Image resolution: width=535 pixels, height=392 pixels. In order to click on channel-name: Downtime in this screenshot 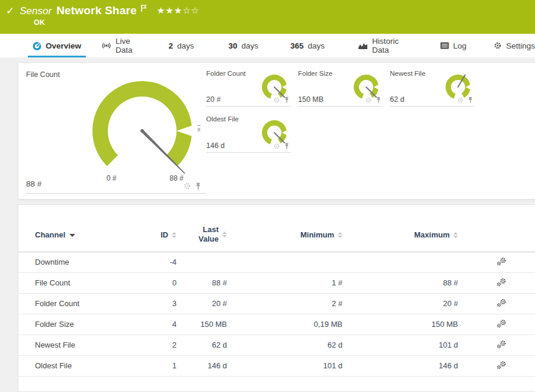, I will do `click(74, 262)`.